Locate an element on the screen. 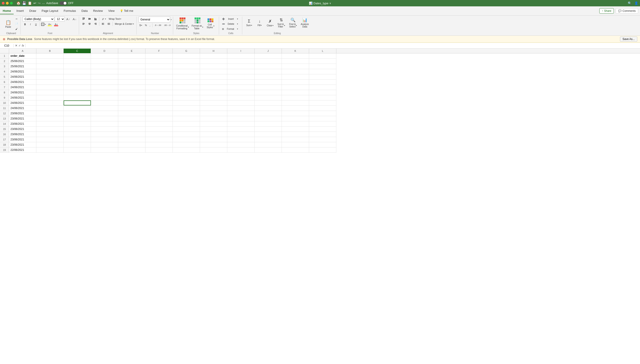  cell-K6 is located at coordinates (296, 82).